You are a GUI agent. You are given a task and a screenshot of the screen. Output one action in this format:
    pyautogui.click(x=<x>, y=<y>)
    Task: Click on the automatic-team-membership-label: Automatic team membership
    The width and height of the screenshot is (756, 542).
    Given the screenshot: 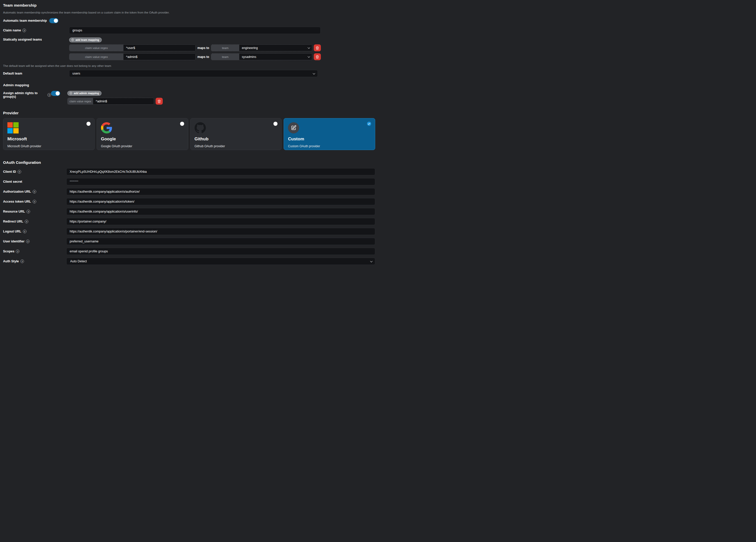 What is the action you would take?
    pyautogui.click(x=25, y=21)
    